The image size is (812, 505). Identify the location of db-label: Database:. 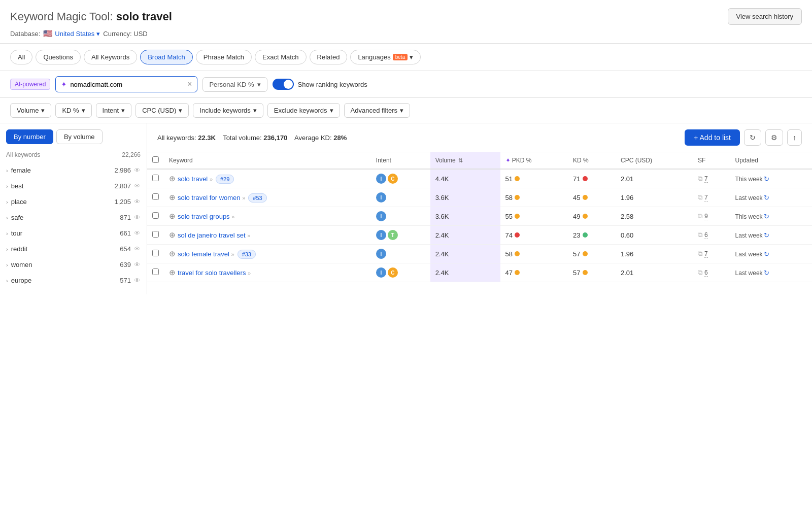
(25, 33).